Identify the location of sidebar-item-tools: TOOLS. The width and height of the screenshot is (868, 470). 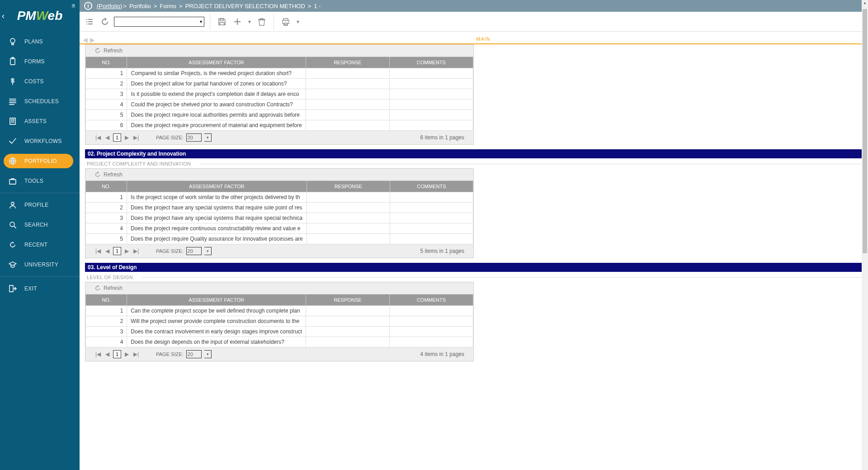
(40, 181).